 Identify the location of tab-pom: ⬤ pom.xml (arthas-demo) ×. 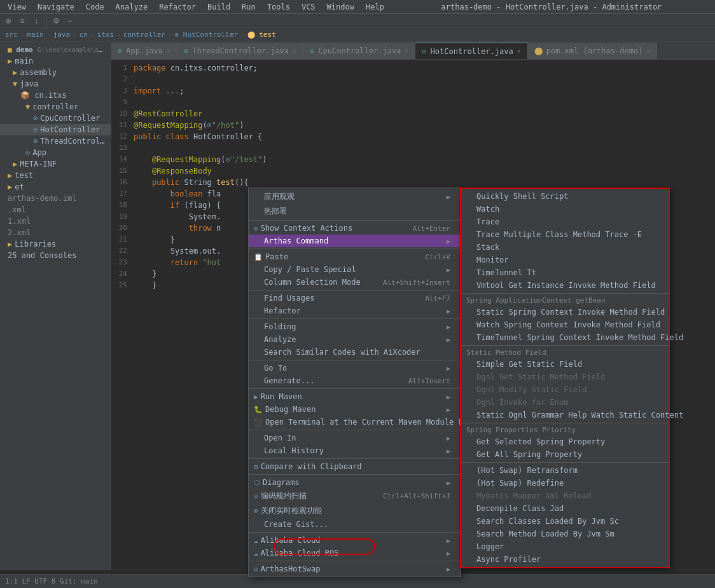
(593, 51).